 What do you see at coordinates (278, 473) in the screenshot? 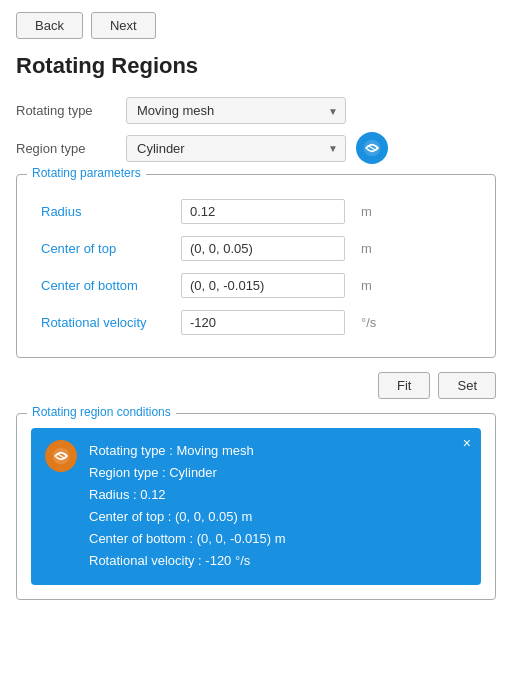
I see `condition-line: Region type : Cylinder` at bounding box center [278, 473].